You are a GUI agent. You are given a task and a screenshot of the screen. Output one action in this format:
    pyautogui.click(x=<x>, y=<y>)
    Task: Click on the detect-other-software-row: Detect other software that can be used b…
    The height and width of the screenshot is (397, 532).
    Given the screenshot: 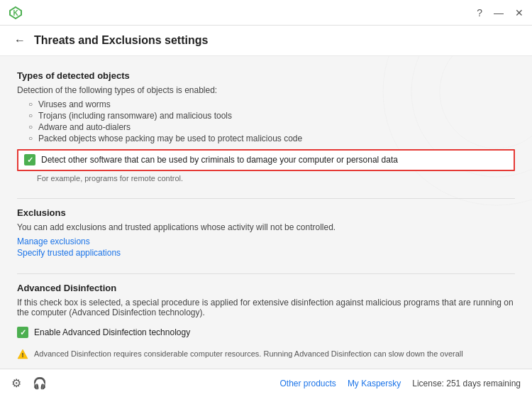 What is the action you would take?
    pyautogui.click(x=266, y=161)
    